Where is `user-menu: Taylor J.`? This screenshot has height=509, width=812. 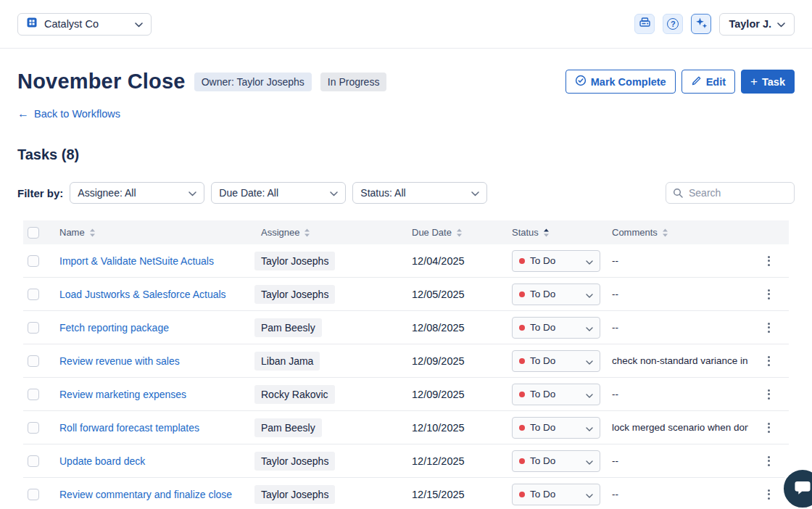 user-menu: Taylor J. is located at coordinates (757, 25).